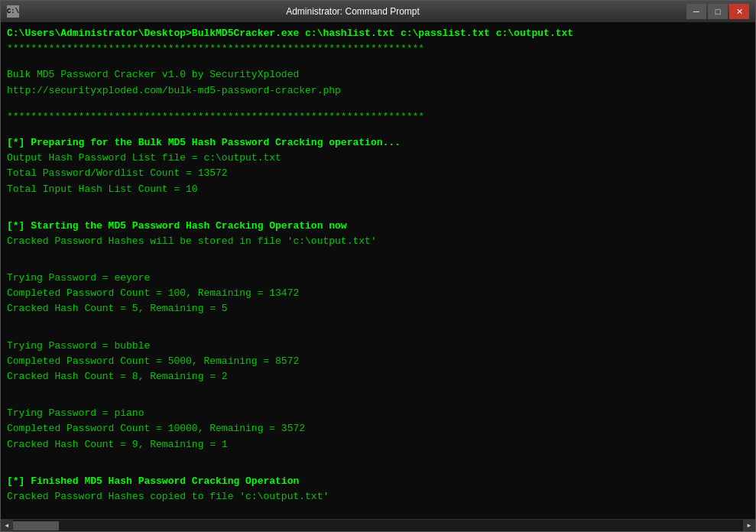  I want to click on terminal-line: Cracked Password Hashes copied to file '…, so click(378, 497).